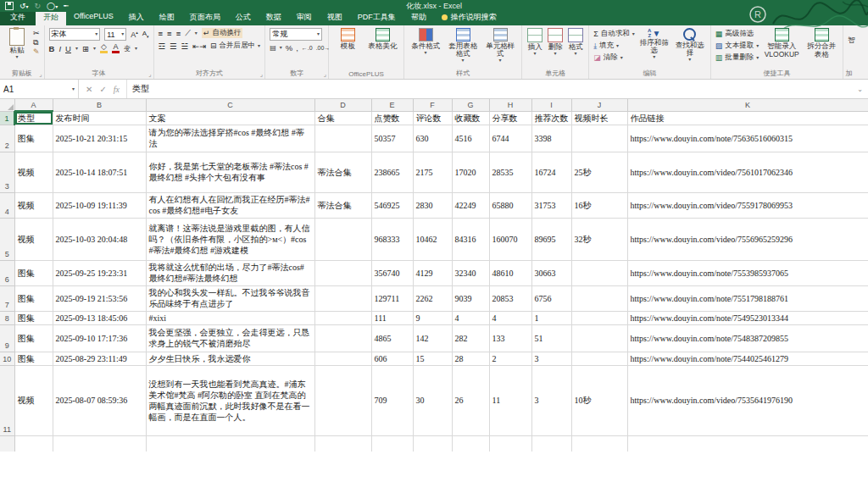 The image size is (868, 482). I want to click on column-header: A, so click(34, 105).